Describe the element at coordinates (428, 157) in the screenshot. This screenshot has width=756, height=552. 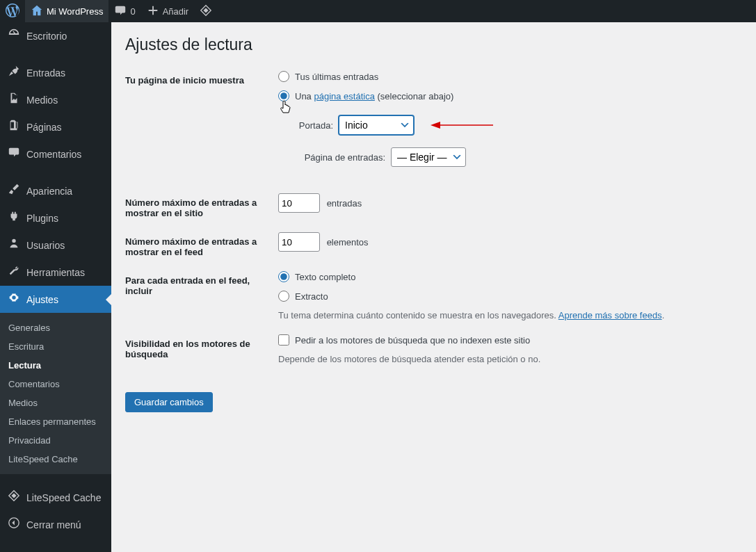
I see `posts-page-select: — Elegir —` at that location.